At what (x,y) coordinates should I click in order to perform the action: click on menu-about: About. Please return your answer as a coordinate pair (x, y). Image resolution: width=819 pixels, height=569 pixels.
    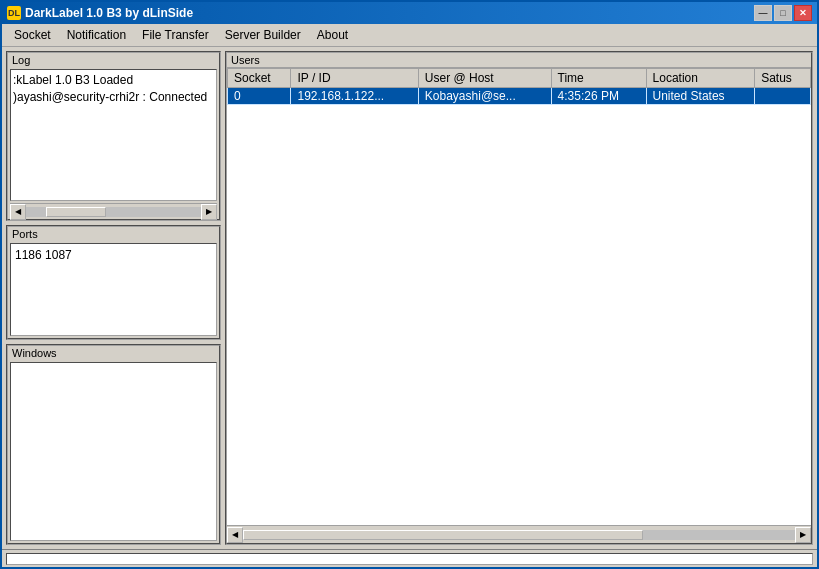
    Looking at the image, I should click on (332, 35).